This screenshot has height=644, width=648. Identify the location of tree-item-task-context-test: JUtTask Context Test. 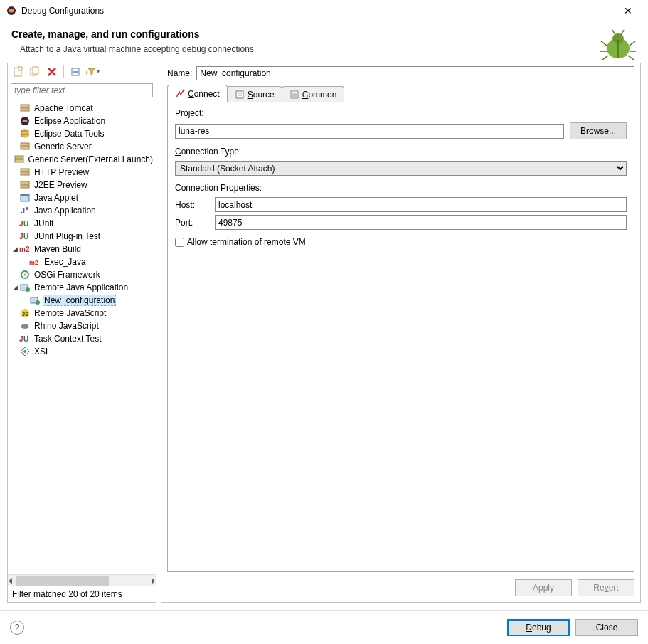
(82, 339).